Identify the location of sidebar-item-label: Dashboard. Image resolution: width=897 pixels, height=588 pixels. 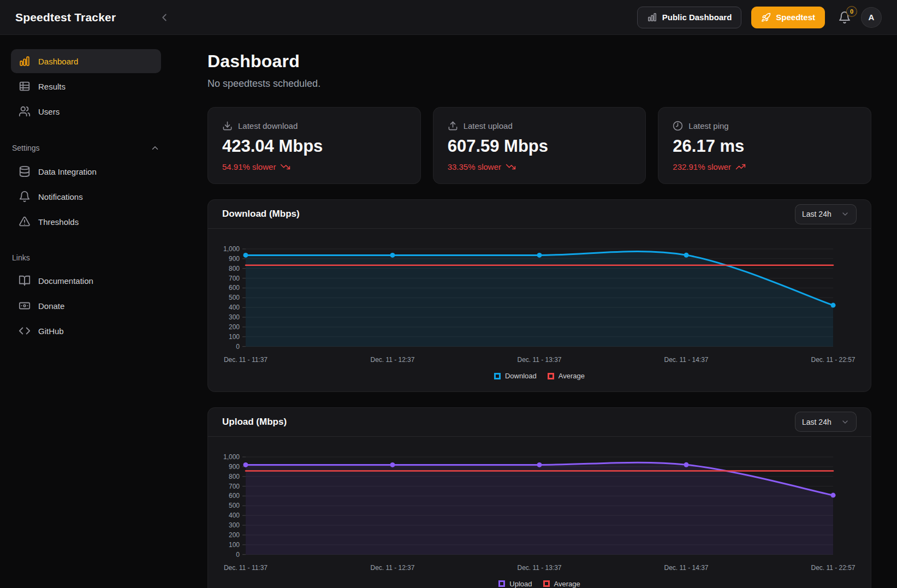
(58, 61).